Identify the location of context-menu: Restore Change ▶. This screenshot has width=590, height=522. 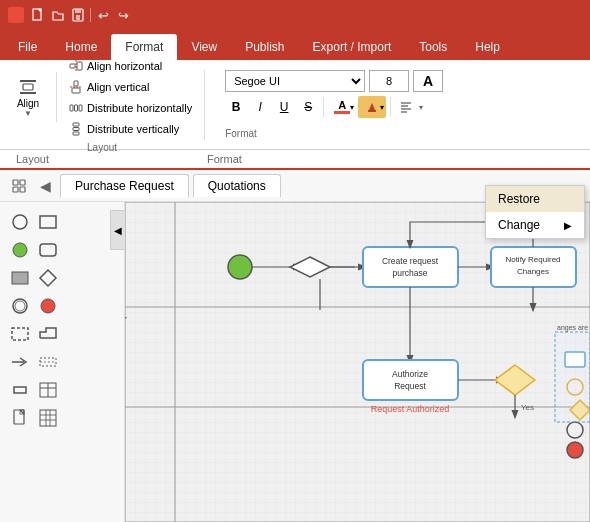
(535, 212).